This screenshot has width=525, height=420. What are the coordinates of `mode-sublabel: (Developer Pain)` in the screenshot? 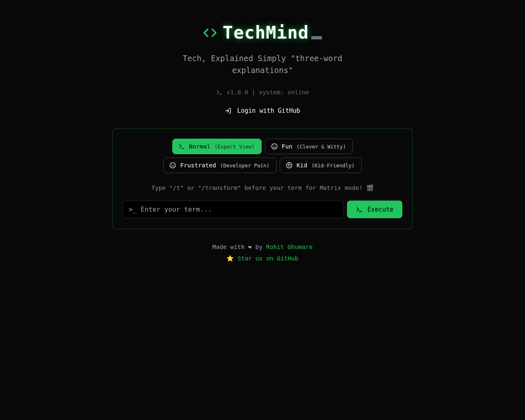 It's located at (245, 166).